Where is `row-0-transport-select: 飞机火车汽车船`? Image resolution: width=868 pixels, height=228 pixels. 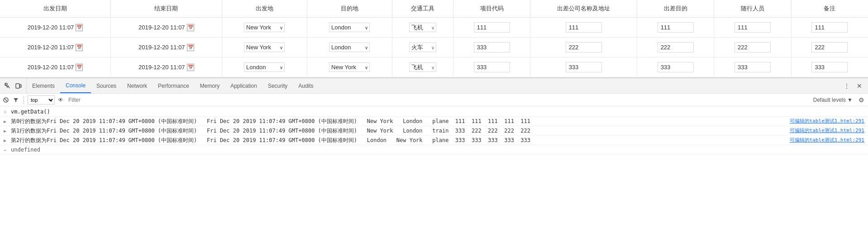 row-0-transport-select: 飞机火车汽车船 is located at coordinates (423, 27).